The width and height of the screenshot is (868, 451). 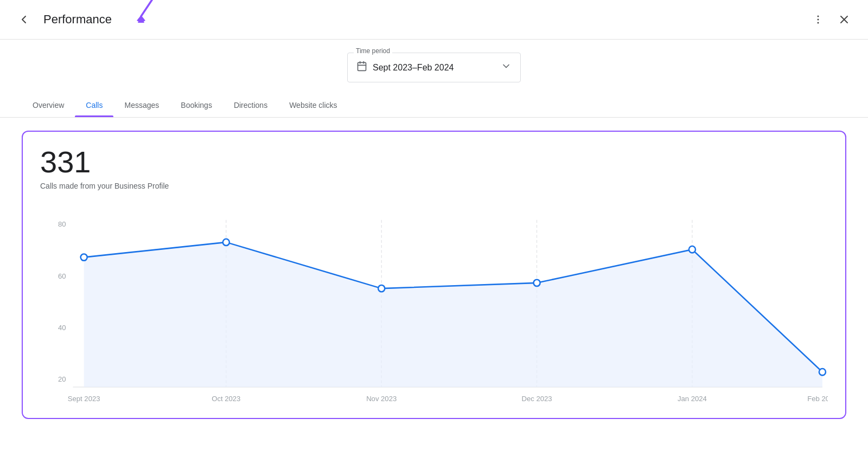 What do you see at coordinates (142, 105) in the screenshot?
I see `tab-messages: Messages` at bounding box center [142, 105].